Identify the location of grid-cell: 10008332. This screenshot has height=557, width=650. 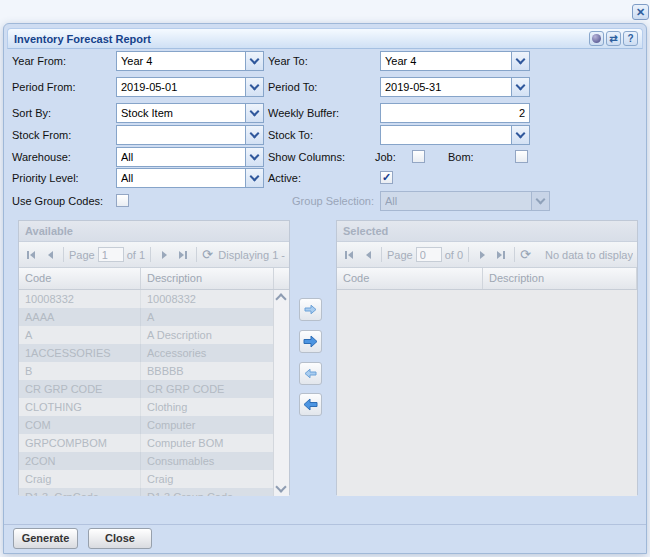
(80, 299).